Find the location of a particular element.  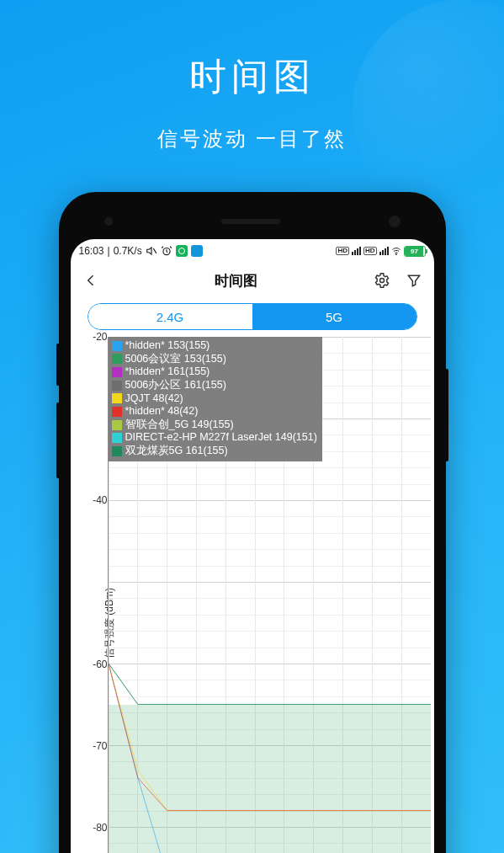

page-title: 时间图 is located at coordinates (236, 281).